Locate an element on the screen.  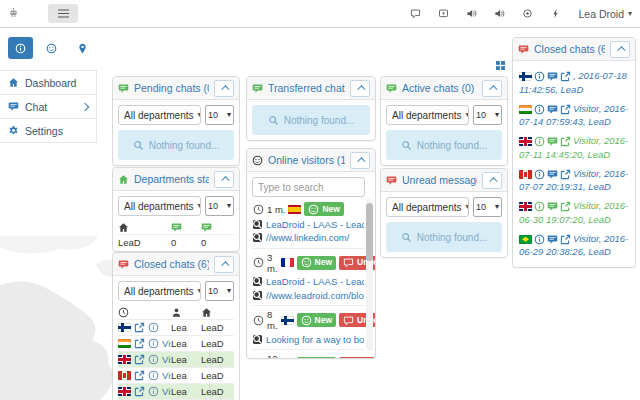
comment-icon is located at coordinates (416, 14).